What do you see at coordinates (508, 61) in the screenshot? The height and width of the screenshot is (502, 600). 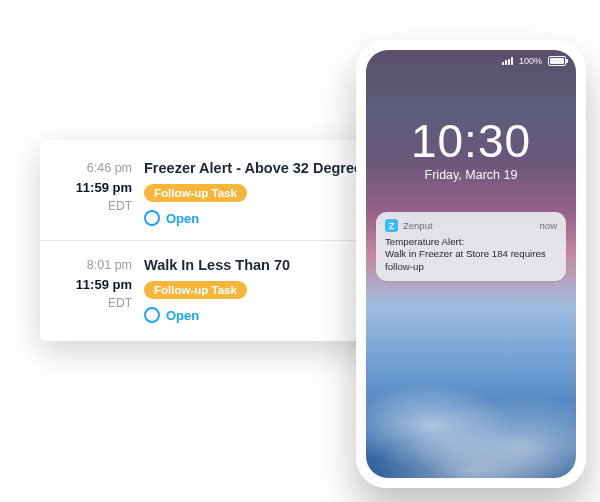 I see `signal-icon` at bounding box center [508, 61].